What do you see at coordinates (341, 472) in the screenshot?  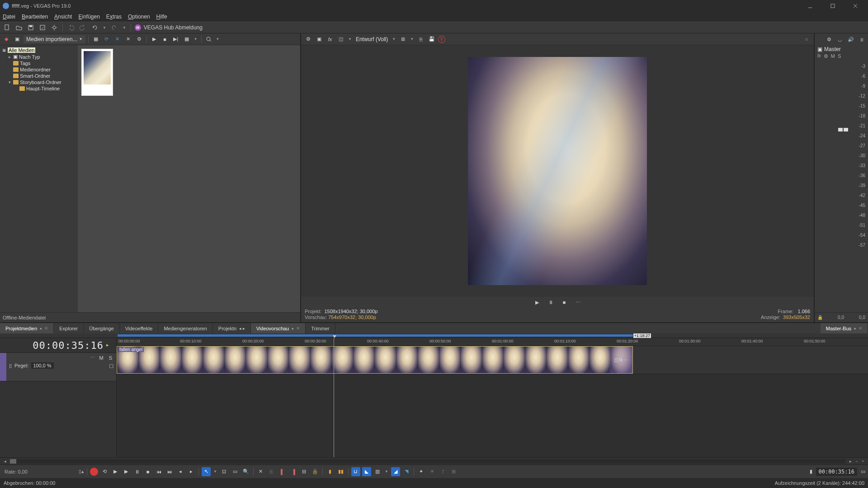 I see `region-icon: ▮▮` at bounding box center [341, 472].